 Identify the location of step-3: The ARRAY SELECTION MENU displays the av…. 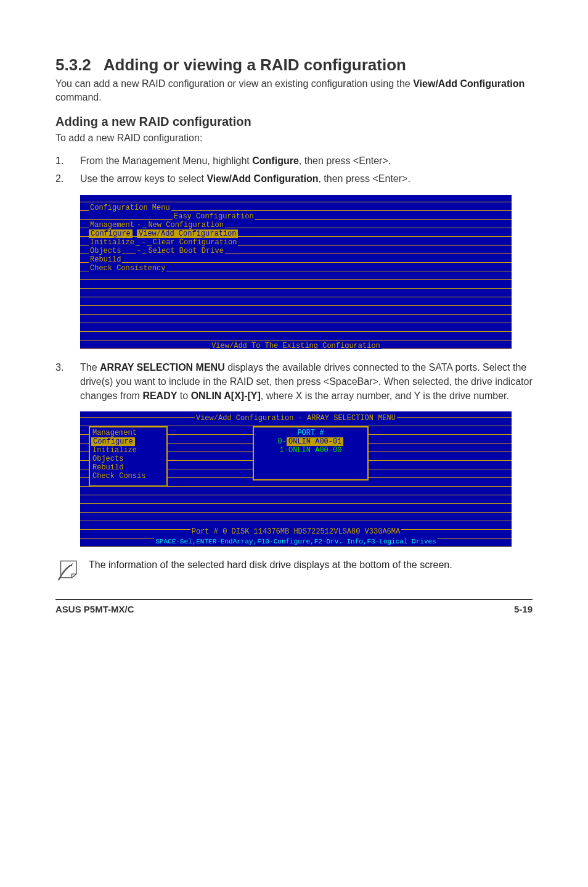
(294, 382).